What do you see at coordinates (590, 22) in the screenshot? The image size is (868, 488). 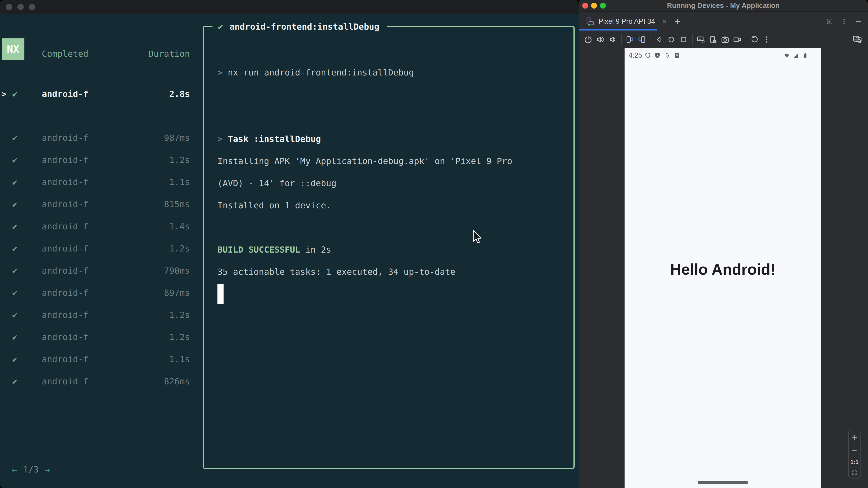 I see `virtual-device-icon` at bounding box center [590, 22].